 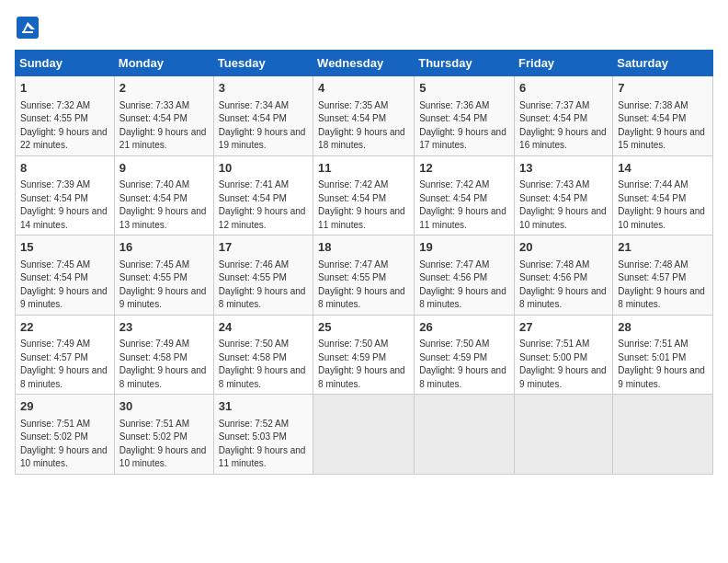 What do you see at coordinates (64, 247) in the screenshot?
I see `day-number: 15` at bounding box center [64, 247].